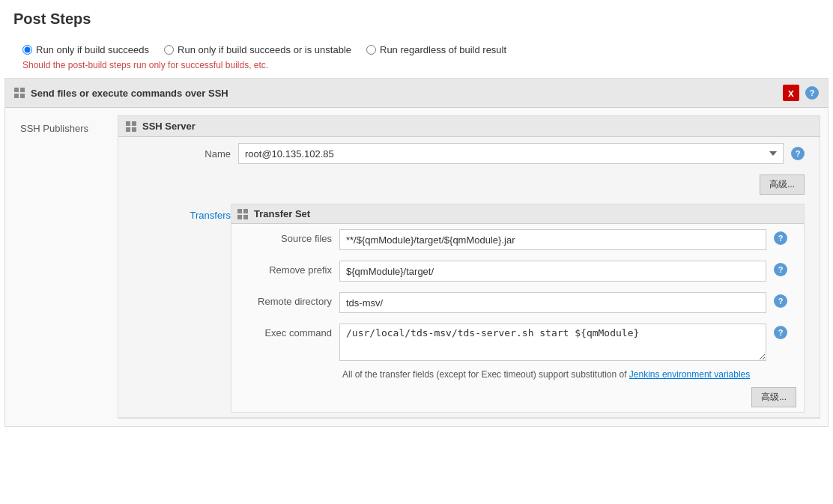  Describe the element at coordinates (812, 93) in the screenshot. I see `section-help-icon: ?` at that location.